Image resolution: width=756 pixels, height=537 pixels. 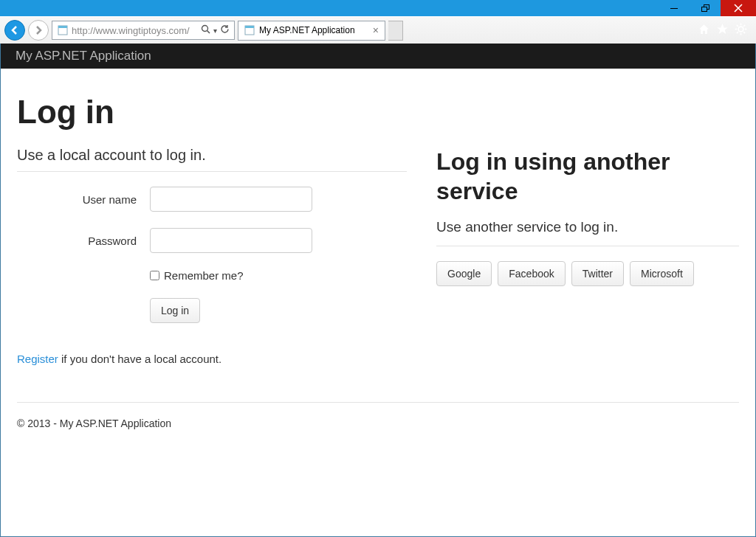 What do you see at coordinates (464, 274) in the screenshot?
I see `provider-google-button: Google` at bounding box center [464, 274].